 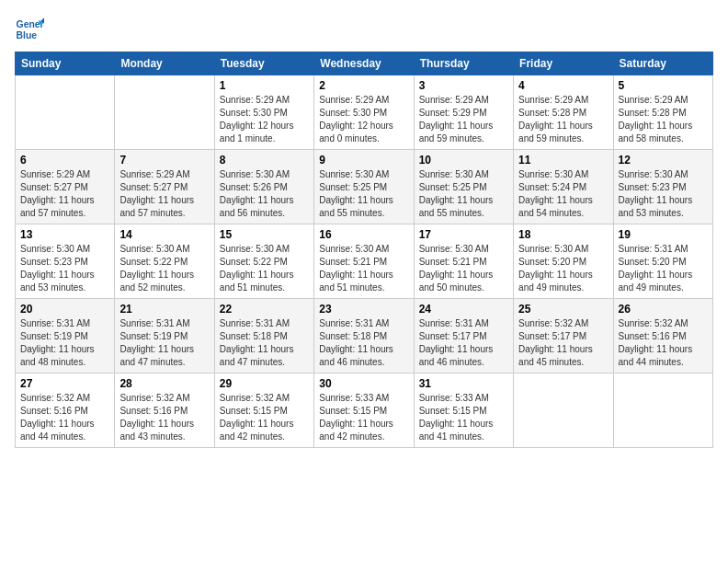 What do you see at coordinates (563, 188) in the screenshot?
I see `calendar-cell: 11Sunrise: 5:30 AM Sunset: 5:24 PM Dayli…` at bounding box center [563, 188].